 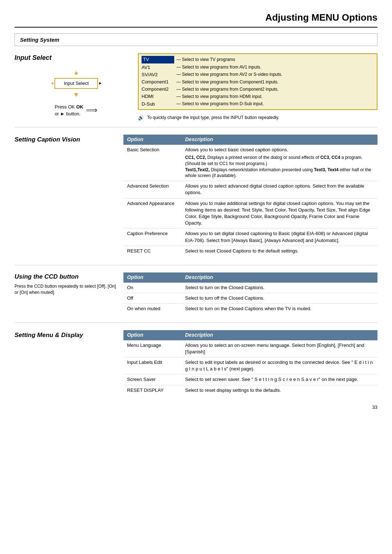 What do you see at coordinates (279, 390) in the screenshot?
I see `desc-cell: Select to reset display settings to the …` at bounding box center [279, 390].